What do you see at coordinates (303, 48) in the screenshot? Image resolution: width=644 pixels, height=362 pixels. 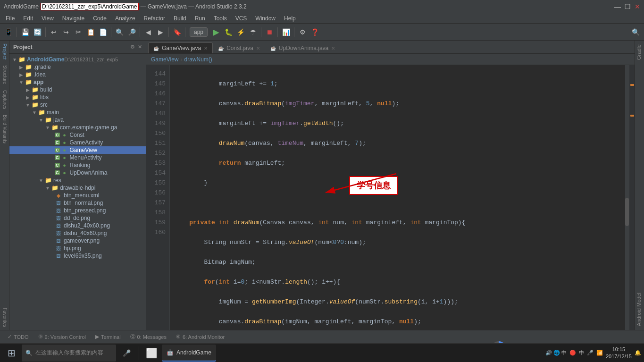 I see `tab-updownanima: ☕ UpDownAnima.java ✕` at bounding box center [303, 48].